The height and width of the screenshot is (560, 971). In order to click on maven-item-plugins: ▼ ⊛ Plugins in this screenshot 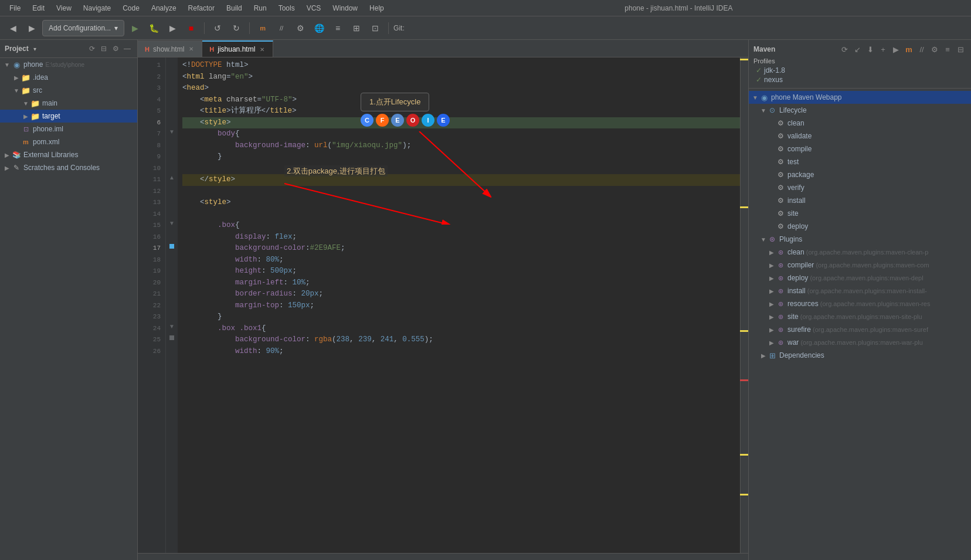, I will do `click(860, 239)`.